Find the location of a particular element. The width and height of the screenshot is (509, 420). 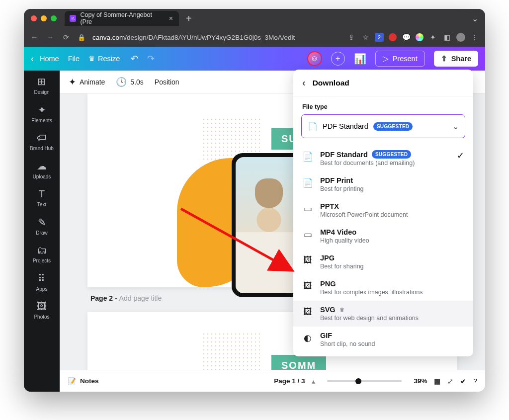

address-field: canva.com/design/DAFktad8AYU/nUwPY4xyG2B… is located at coordinates (216, 38).